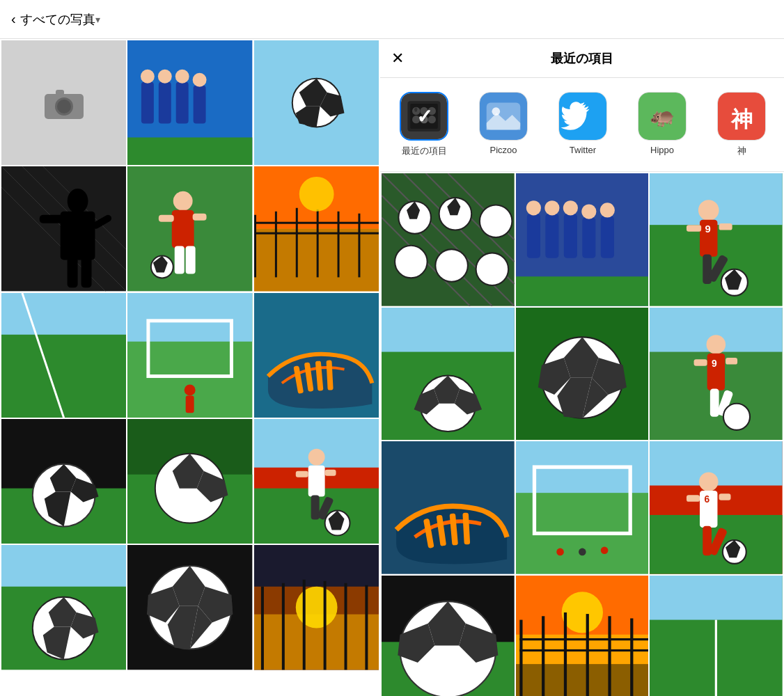  Describe the element at coordinates (742, 151) in the screenshot. I see `app-label-kami: 神` at that location.